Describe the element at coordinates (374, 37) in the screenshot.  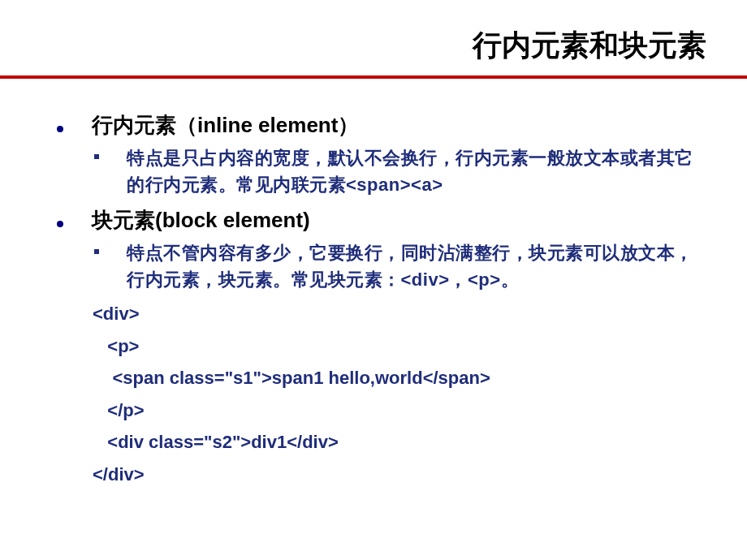
I see `slide-header: 行内元素和块元素` at that location.